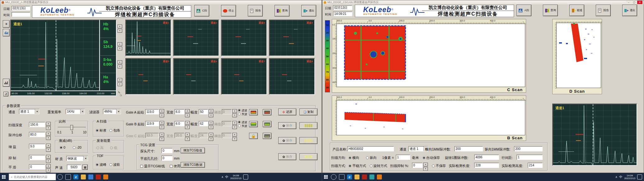 The width and height of the screenshot is (644, 181). What do you see at coordinates (49, 159) in the screenshot?
I see `reject-spinner: ▲▼` at bounding box center [49, 159].